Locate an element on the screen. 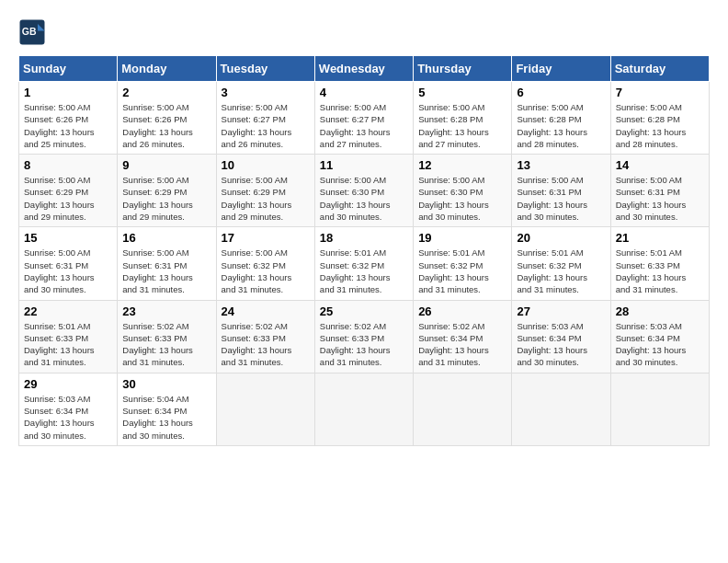  day-number: 4 is located at coordinates (364, 92).